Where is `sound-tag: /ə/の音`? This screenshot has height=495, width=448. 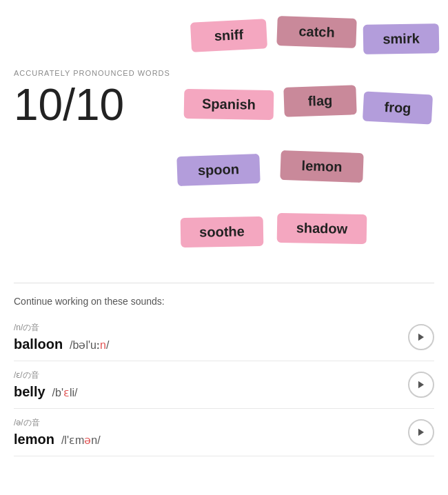 sound-tag: /ə/の音 is located at coordinates (57, 423).